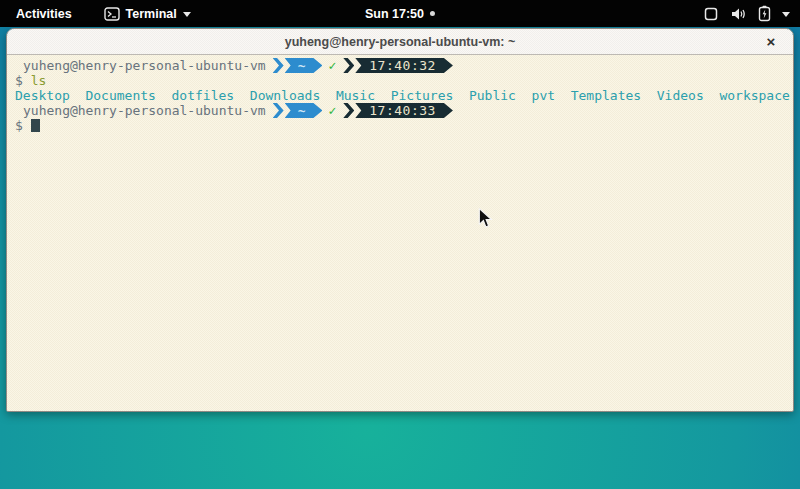 Image resolution: width=800 pixels, height=489 pixels. Describe the element at coordinates (711, 14) in the screenshot. I see `display-icon` at that location.